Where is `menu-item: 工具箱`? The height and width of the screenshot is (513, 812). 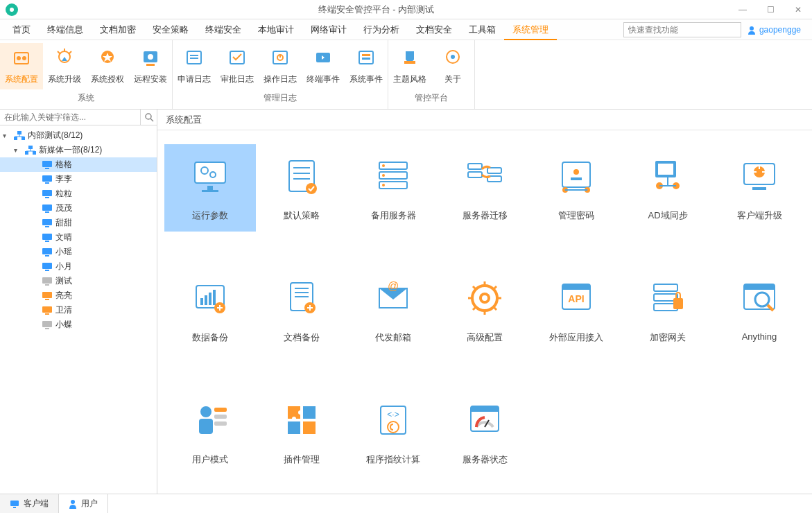
menu-item: 工具箱 is located at coordinates (483, 30).